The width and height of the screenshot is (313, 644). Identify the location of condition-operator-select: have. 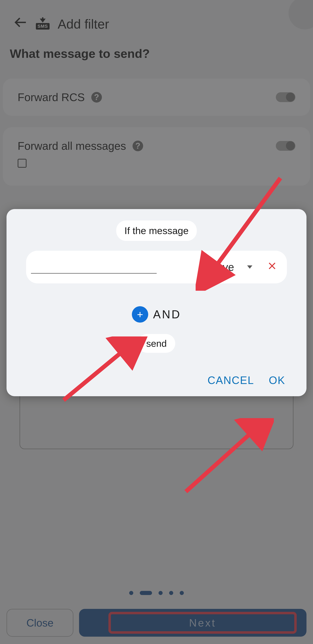
(210, 267).